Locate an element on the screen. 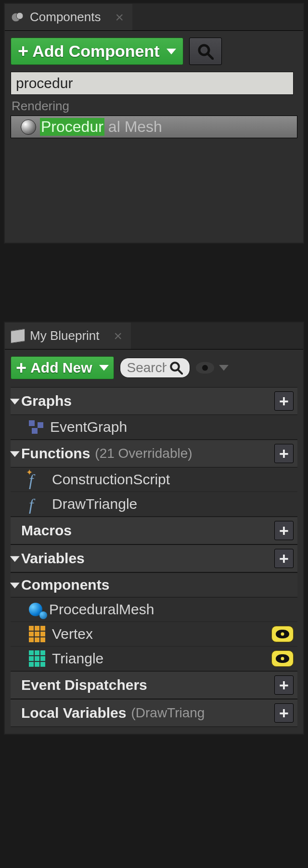 This screenshot has height=868, width=308. item-label: ConstructionScript is located at coordinates (111, 479).